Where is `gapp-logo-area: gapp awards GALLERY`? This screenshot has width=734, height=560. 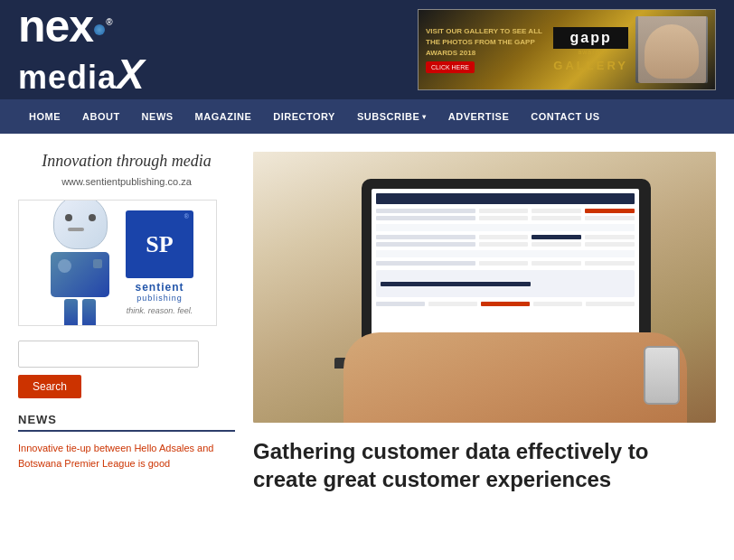
gapp-logo-area: gapp awards GALLERY is located at coordinates (591, 50).